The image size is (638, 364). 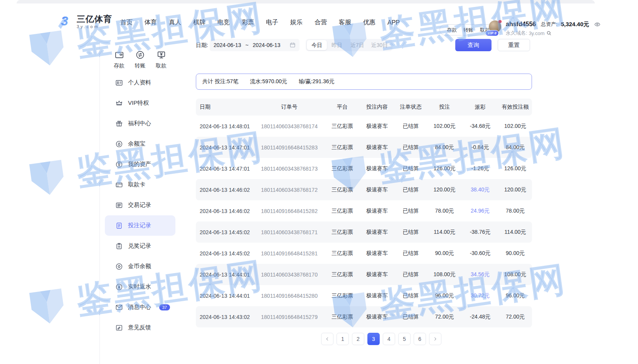 What do you see at coordinates (140, 287) in the screenshot?
I see `sidebar-item-rebate: 实时返水` at bounding box center [140, 287].